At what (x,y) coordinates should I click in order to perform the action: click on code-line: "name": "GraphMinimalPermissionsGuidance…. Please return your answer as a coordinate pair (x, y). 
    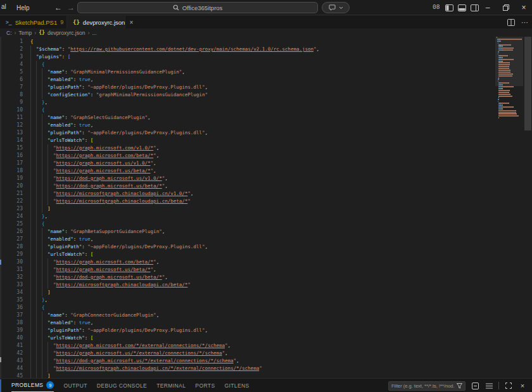
    Looking at the image, I should click on (262, 72).